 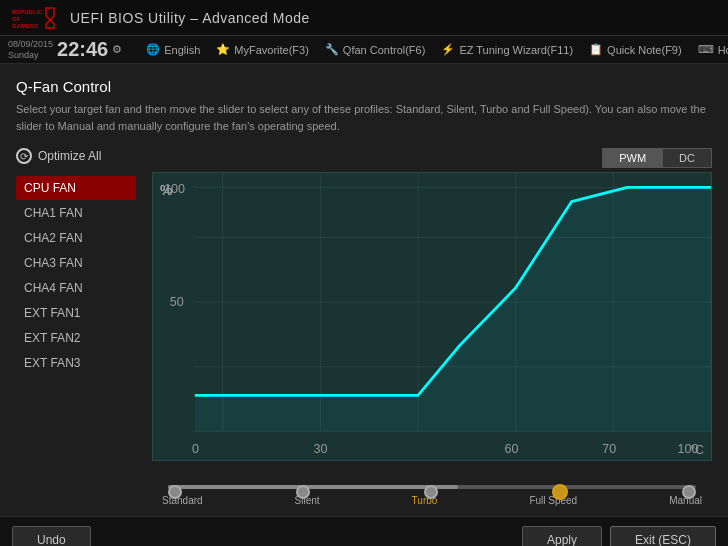 I want to click on fan-item-ext3: EXT FAN3, so click(x=76, y=363).